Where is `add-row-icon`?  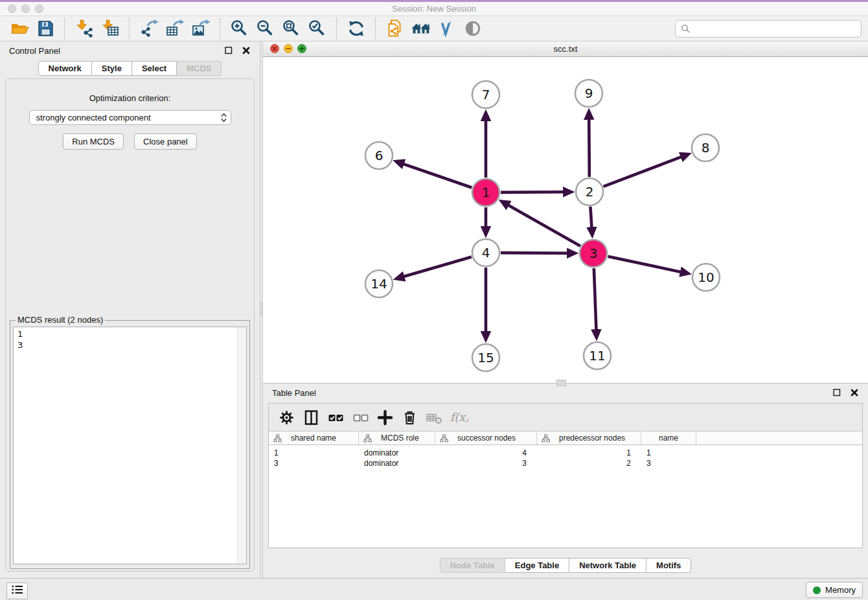 add-row-icon is located at coordinates (385, 417).